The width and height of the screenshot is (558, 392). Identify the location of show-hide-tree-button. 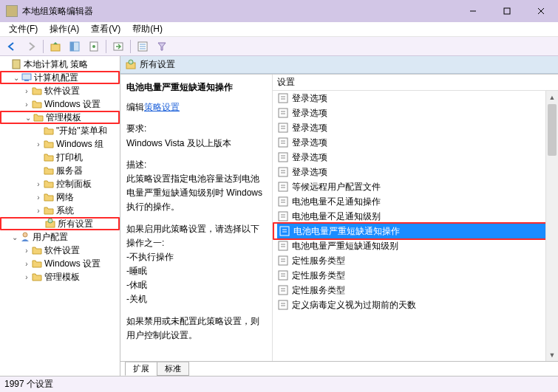
(75, 47).